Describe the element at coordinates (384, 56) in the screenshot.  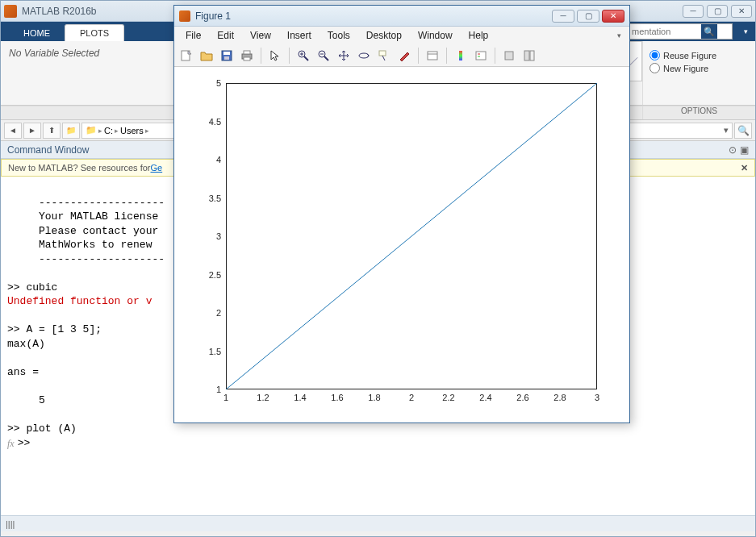
I see `datacursor-icon` at that location.